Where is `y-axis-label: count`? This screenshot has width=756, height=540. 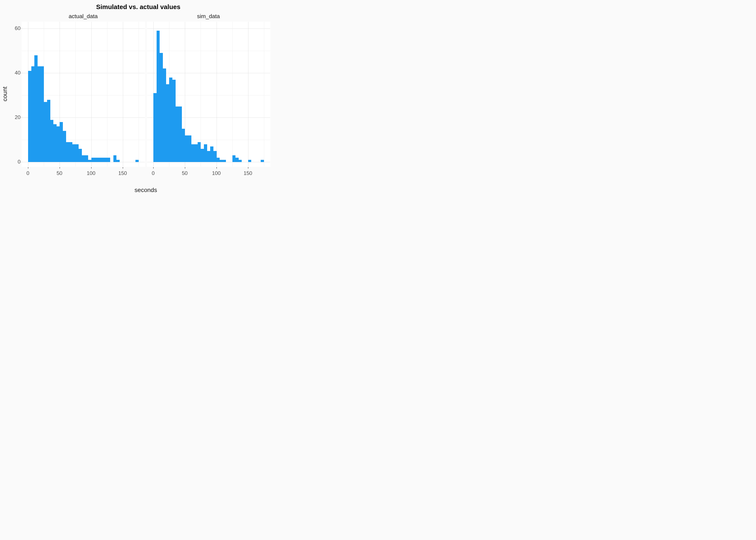 y-axis-label: count is located at coordinates (5, 94).